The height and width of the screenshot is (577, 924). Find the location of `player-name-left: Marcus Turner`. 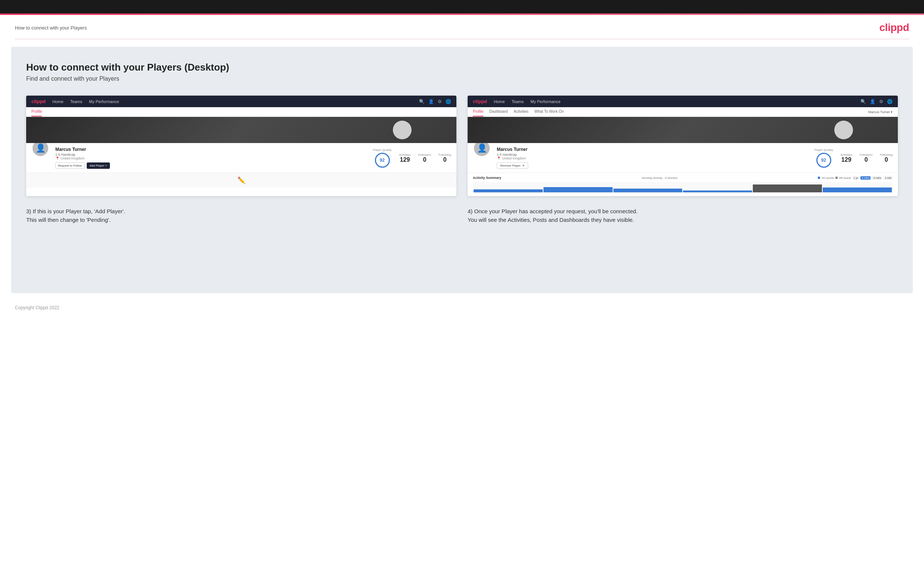

player-name-left: Marcus Turner is located at coordinates (211, 150).